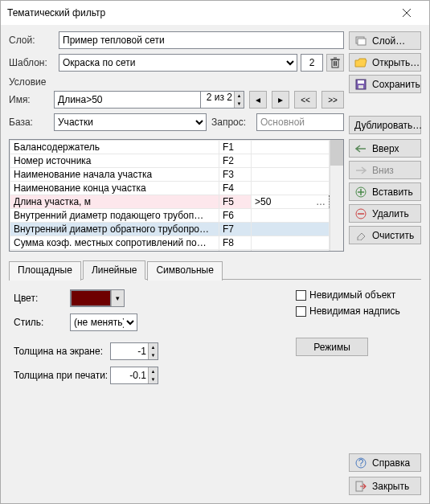 The height and width of the screenshot is (504, 430). What do you see at coordinates (385, 125) in the screenshot?
I see `duplicate-button: Дублировать…` at bounding box center [385, 125].